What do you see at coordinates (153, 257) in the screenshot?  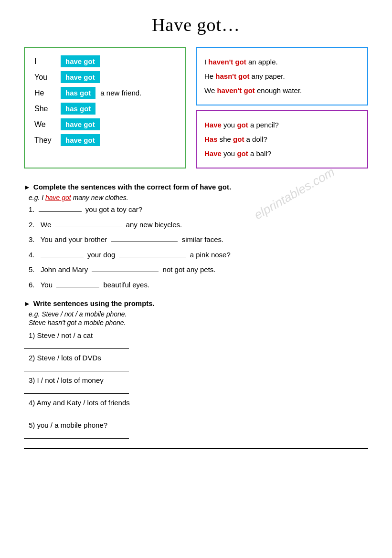 I see `blank-4b` at bounding box center [153, 257].